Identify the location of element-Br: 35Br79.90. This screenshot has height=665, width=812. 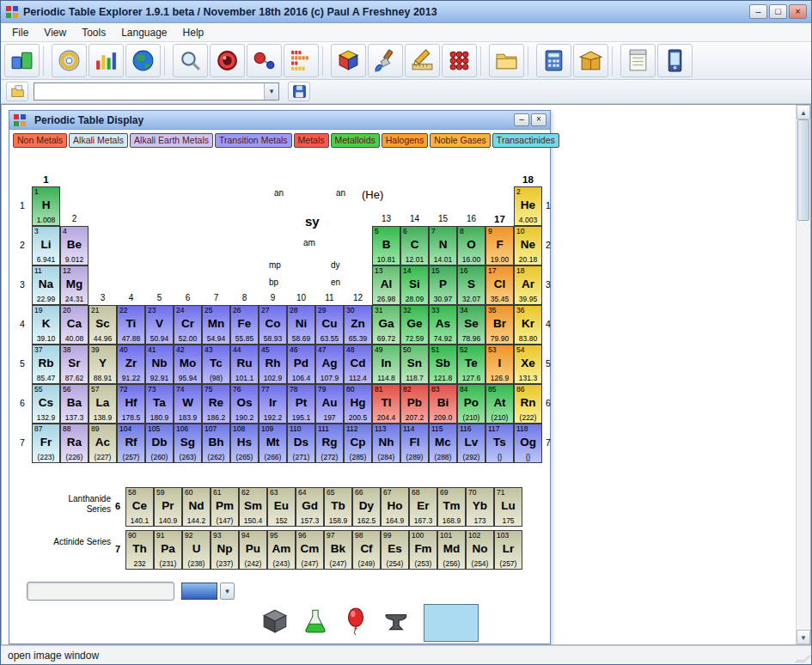
(500, 325).